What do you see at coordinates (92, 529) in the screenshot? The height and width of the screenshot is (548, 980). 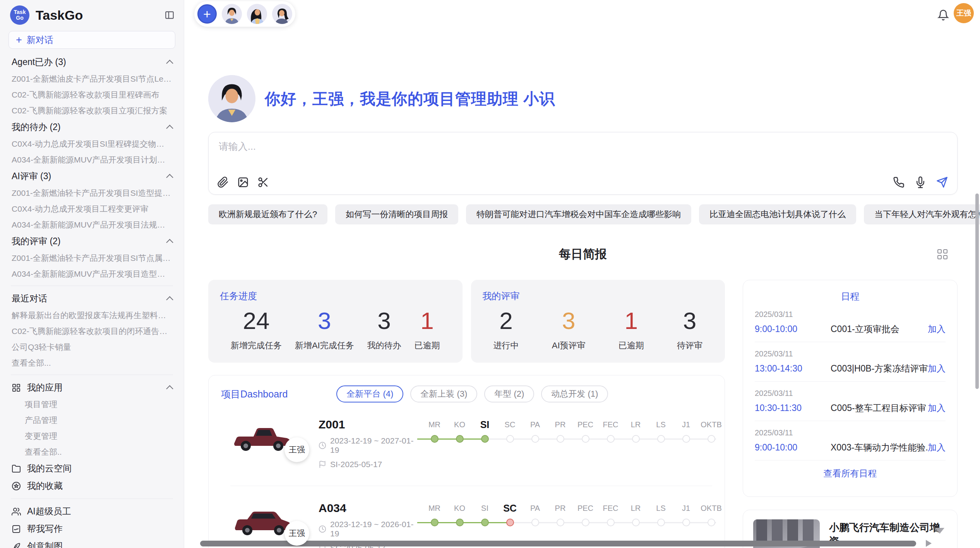 I see `sidebar-item-help-writing: 帮我写作` at bounding box center [92, 529].